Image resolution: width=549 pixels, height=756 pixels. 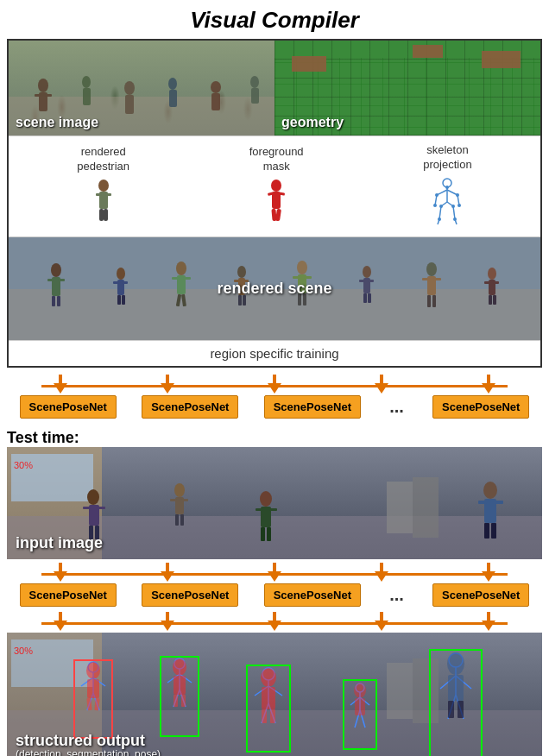 What do you see at coordinates (274, 572) in the screenshot?
I see `arrows-row-test` at bounding box center [274, 572].